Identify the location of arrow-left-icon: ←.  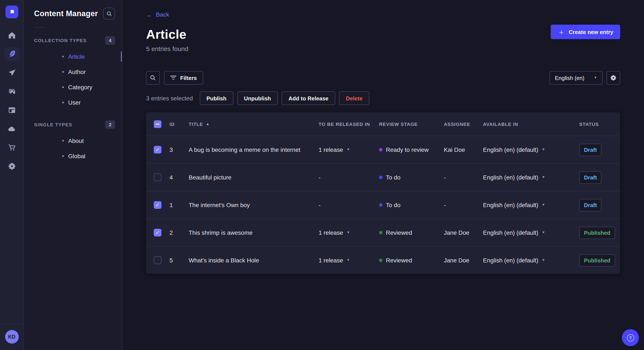
(149, 14).